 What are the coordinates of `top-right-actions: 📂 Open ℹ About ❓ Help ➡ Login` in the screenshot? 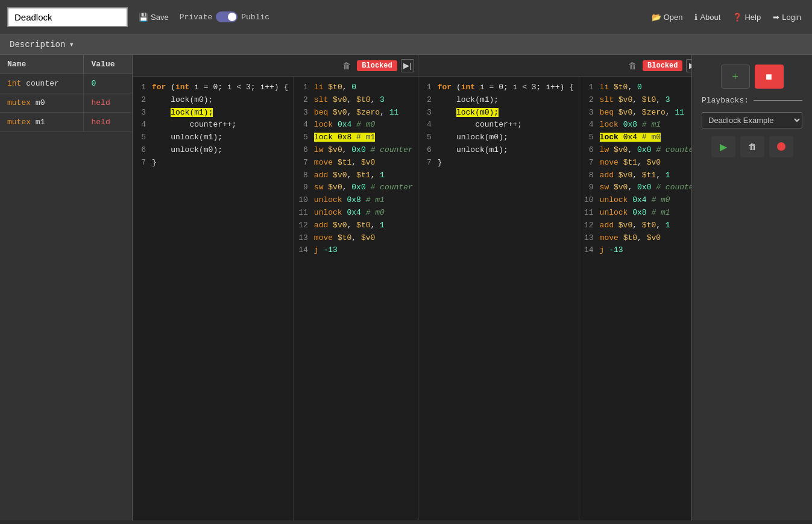 It's located at (726, 17).